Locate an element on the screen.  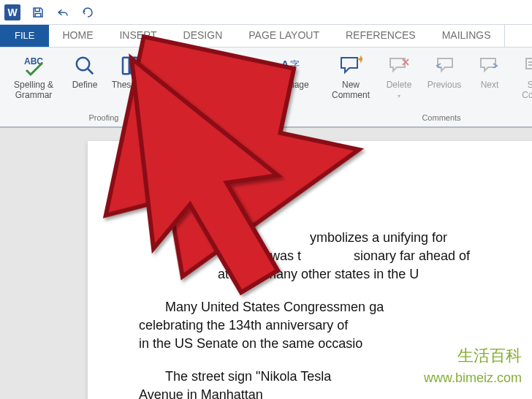
next-comment-icon is located at coordinates (490, 66).